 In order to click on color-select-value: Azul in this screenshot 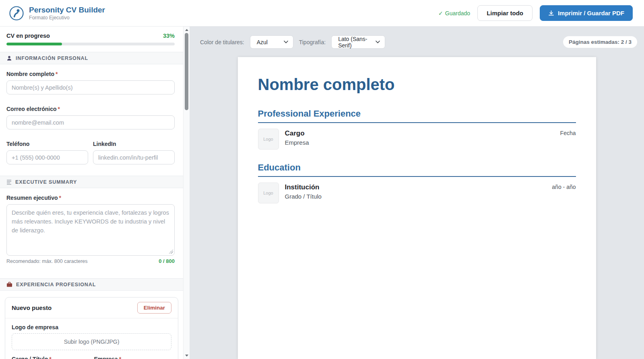, I will do `click(262, 42)`.